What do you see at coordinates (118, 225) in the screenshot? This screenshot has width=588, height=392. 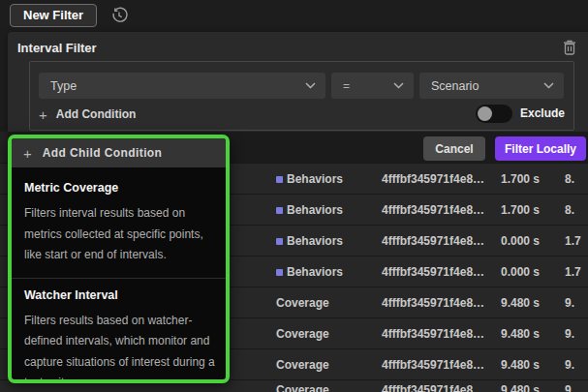 I see `menu-item-metric-coverage: Metric Coverage Filters interval results…` at bounding box center [118, 225].